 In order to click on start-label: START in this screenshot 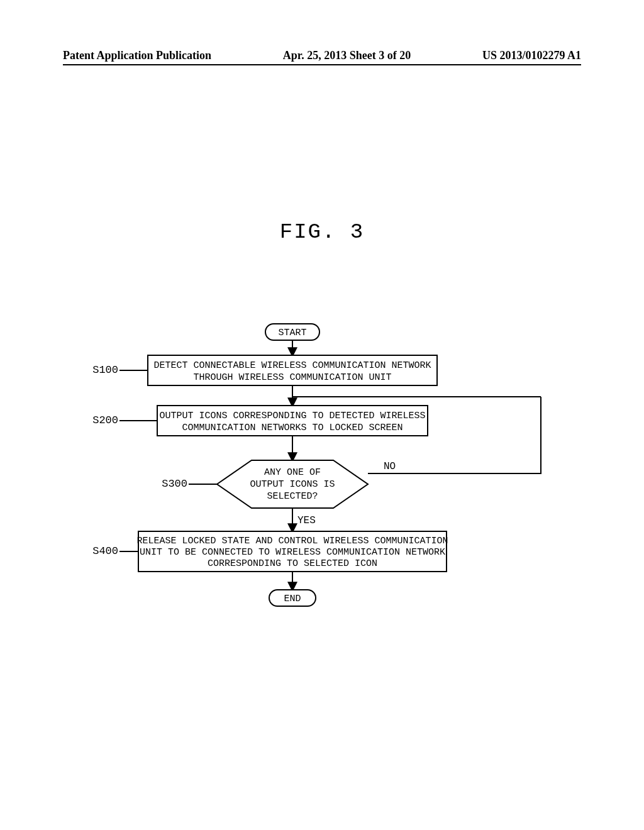, I will do `click(292, 333)`.